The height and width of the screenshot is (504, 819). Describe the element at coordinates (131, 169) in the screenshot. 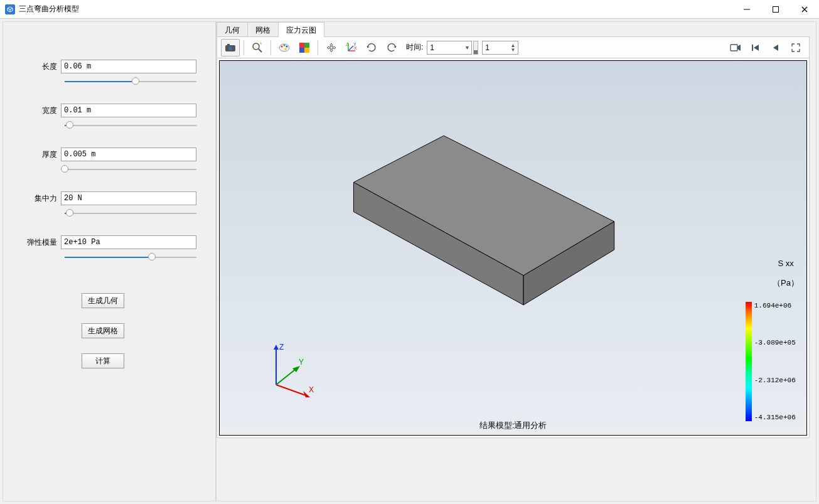

I see `thick-slider` at that location.